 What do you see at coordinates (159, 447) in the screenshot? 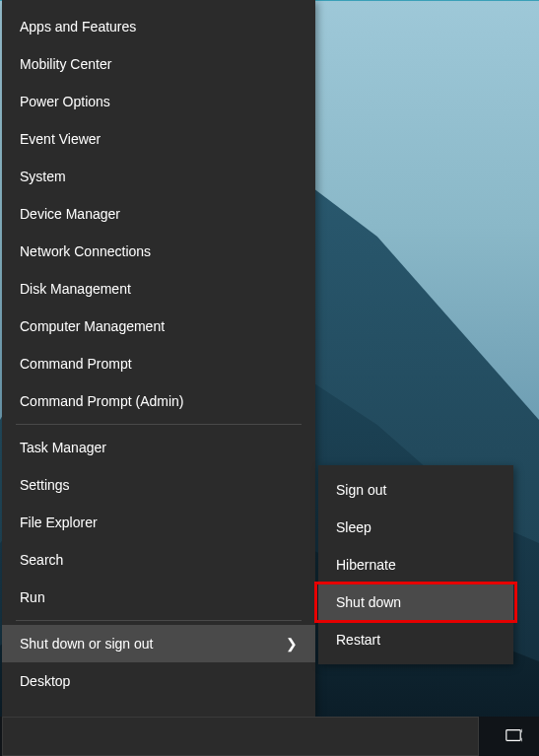
I see `menu-item-task-manager: Task Manager` at bounding box center [159, 447].